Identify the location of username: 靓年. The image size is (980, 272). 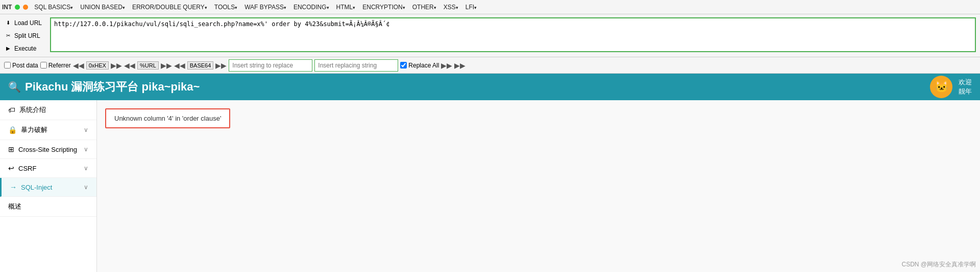
(965, 92).